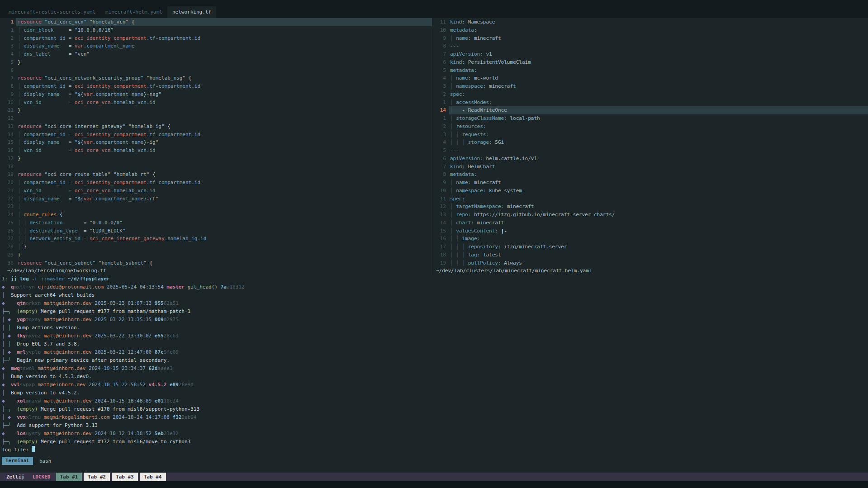 The height and width of the screenshot is (488, 868). Describe the element at coordinates (439, 183) in the screenshot. I see `line-number: 9` at that location.